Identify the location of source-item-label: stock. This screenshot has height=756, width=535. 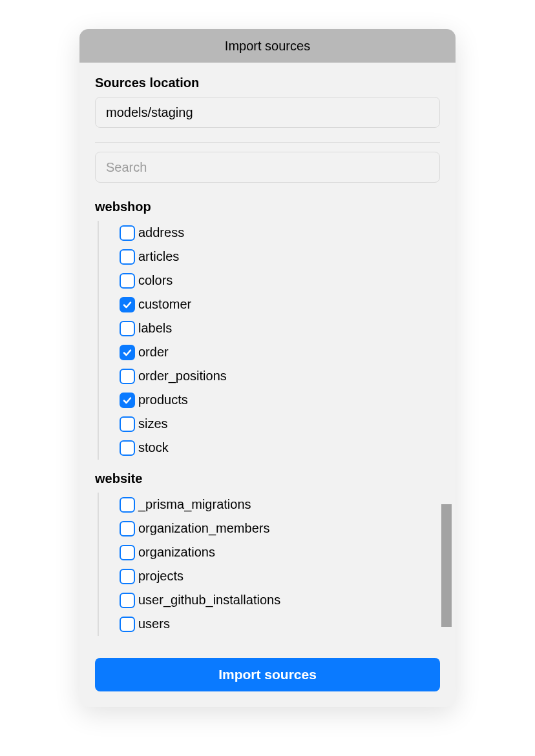
(154, 448).